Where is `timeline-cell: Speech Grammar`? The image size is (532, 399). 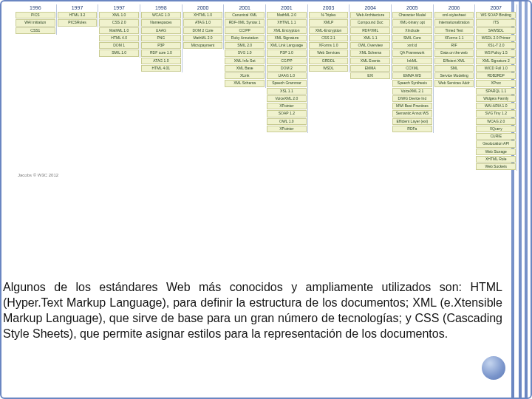 timeline-cell: Speech Grammar is located at coordinates (287, 83).